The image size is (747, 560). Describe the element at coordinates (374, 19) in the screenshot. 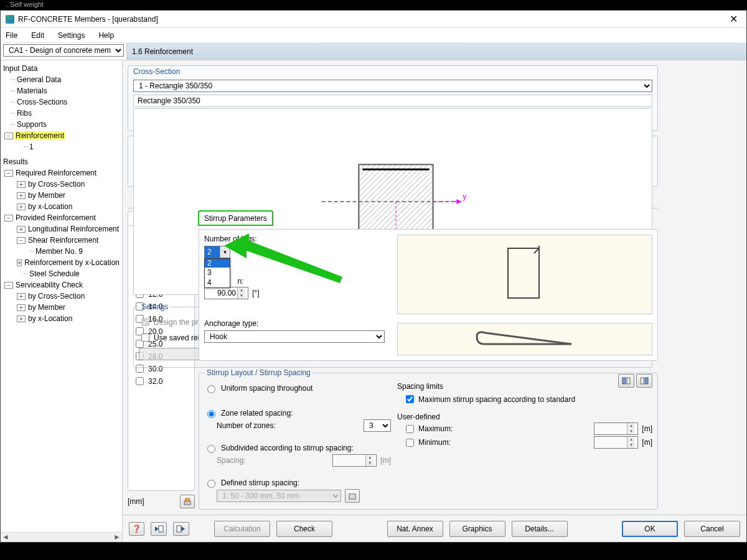

I see `titlebar: RF-CONCRETE Members - [querabstand] ✕` at that location.